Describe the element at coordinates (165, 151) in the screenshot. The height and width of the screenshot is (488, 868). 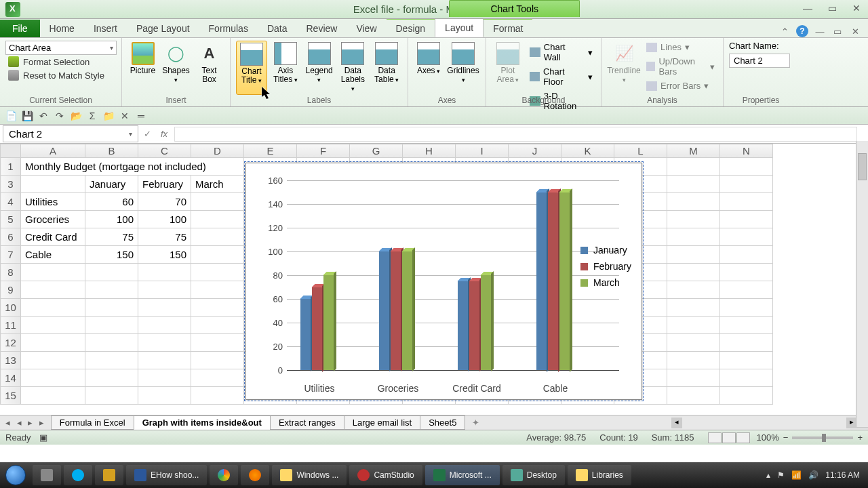
I see `col-header: C` at that location.